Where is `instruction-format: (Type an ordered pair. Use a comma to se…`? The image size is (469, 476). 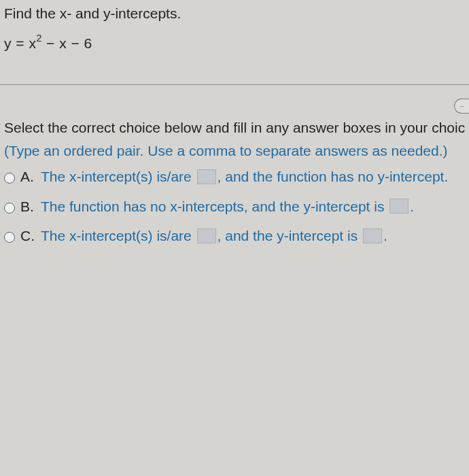
instruction-format: (Type an ordered pair. Use a comma to se… is located at coordinates (234, 151).